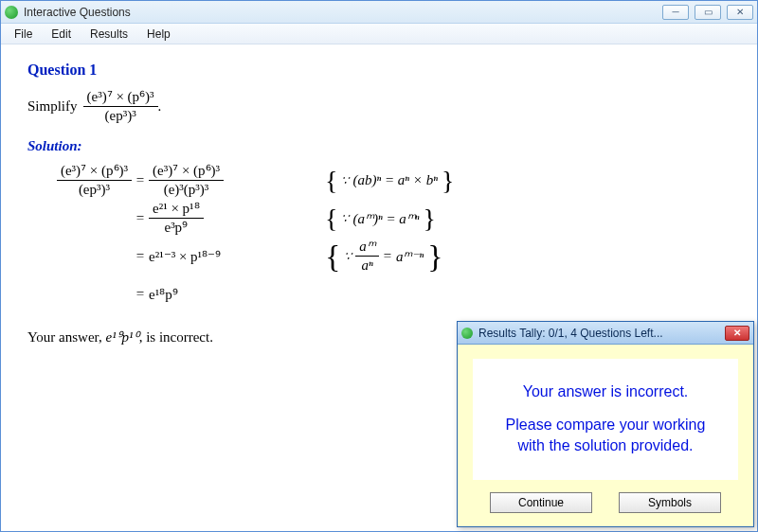 The width and height of the screenshot is (758, 532). Describe the element at coordinates (53, 106) in the screenshot. I see `prompt-label: Simplify` at that location.